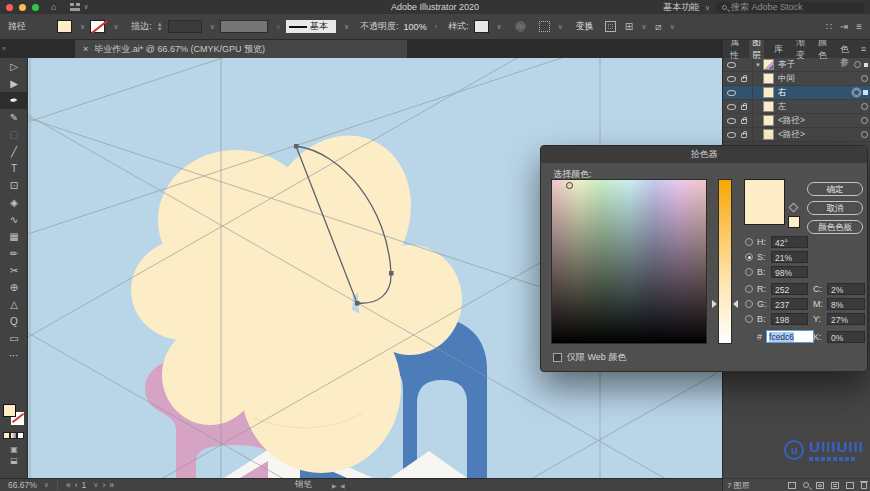 The height and width of the screenshot is (491, 870). What do you see at coordinates (241, 49) in the screenshot?
I see `document-tab: × 毕业作业.ai* @ 66.67% (CMYK/GPU 预览)` at bounding box center [241, 49].